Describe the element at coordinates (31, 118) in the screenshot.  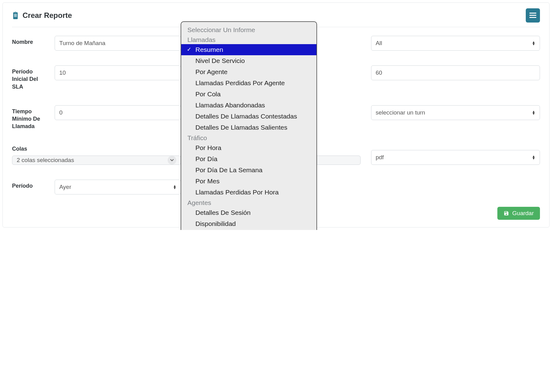
I see `label-tiempo-min-llamada: Tiempo Mínimo De Llamada` at that location.